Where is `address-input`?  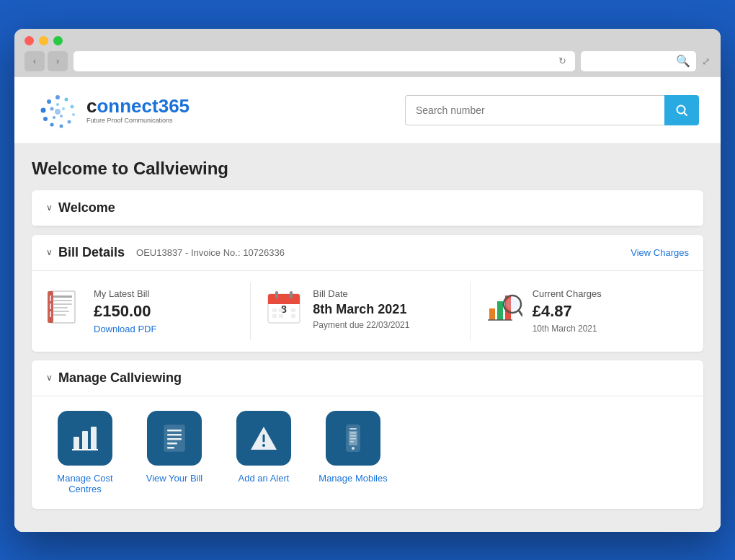
address-input is located at coordinates (317, 61).